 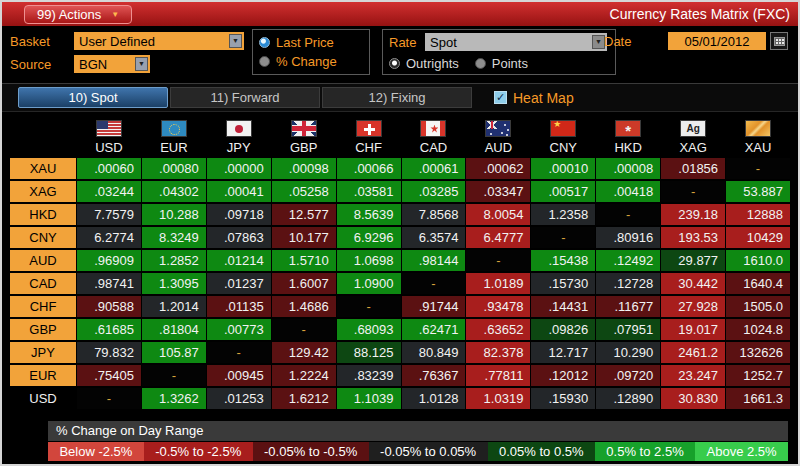 What do you see at coordinates (498, 168) in the screenshot?
I see `matrix-cell-xau-aud: .00062` at bounding box center [498, 168].